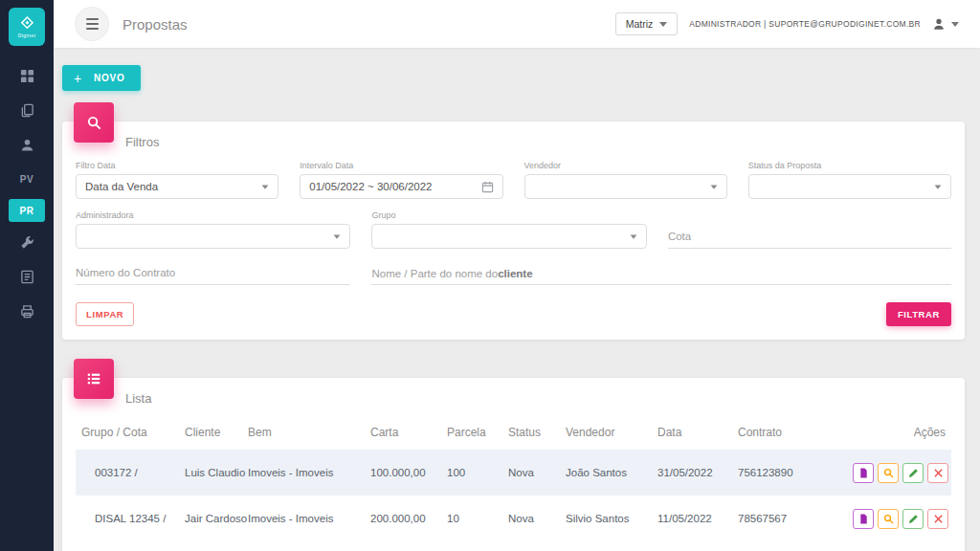 Image resolution: width=980 pixels, height=551 pixels. Describe the element at coordinates (946, 24) in the screenshot. I see `user-menu` at that location.